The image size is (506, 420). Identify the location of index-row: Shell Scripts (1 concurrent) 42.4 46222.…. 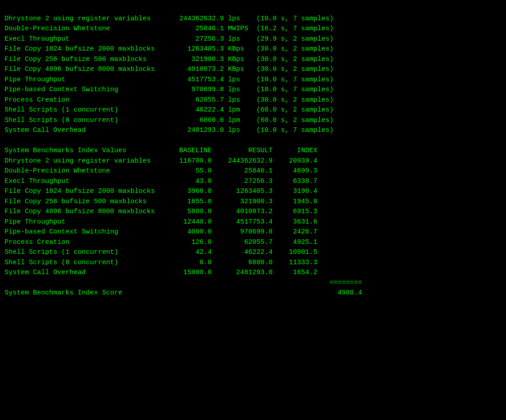
(253, 253).